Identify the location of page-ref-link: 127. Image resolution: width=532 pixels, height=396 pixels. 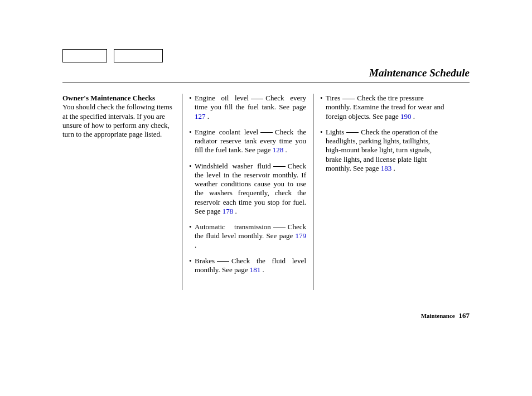
(200, 116).